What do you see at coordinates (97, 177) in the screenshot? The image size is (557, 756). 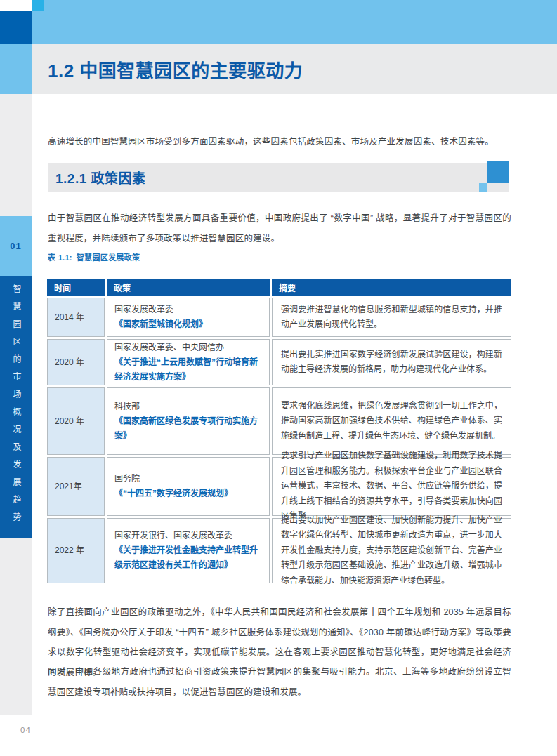 I see `subsection-heading: 1.2.1 政策因素` at bounding box center [97, 177].